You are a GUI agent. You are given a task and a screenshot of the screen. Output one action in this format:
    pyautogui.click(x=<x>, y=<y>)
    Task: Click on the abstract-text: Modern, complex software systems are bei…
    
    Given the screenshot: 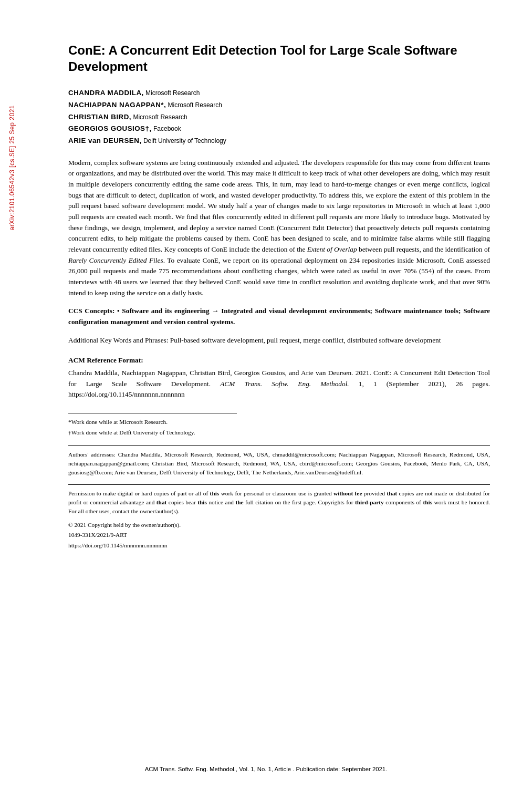 What is the action you would take?
    pyautogui.click(x=279, y=228)
    